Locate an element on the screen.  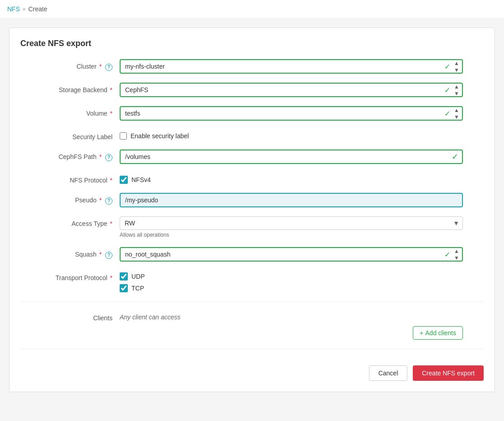
cephfs-path-label: CephFS Path is located at coordinates (78, 157).